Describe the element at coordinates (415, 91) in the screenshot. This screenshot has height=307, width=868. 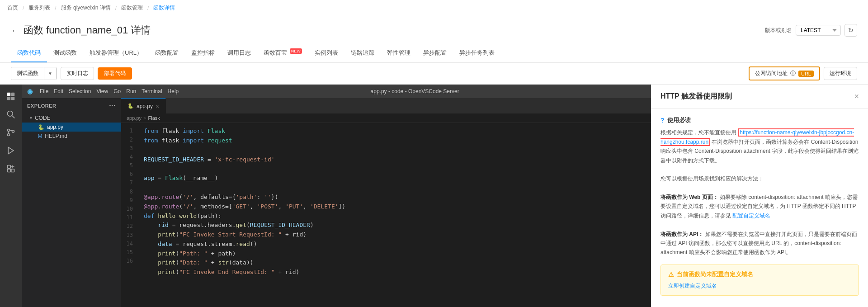
I see `vscode-title: app.py - code - OpenVSCode Server` at that location.